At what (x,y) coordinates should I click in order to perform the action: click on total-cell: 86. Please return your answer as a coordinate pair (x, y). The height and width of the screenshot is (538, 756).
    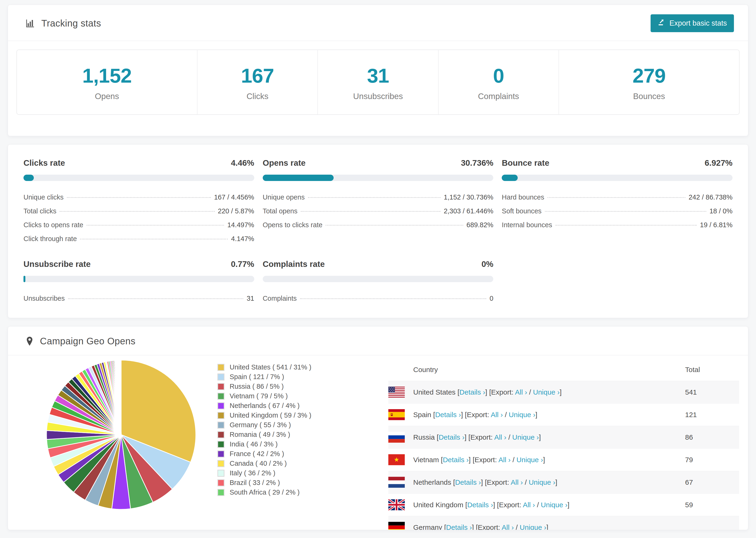
    Looking at the image, I should click on (712, 437).